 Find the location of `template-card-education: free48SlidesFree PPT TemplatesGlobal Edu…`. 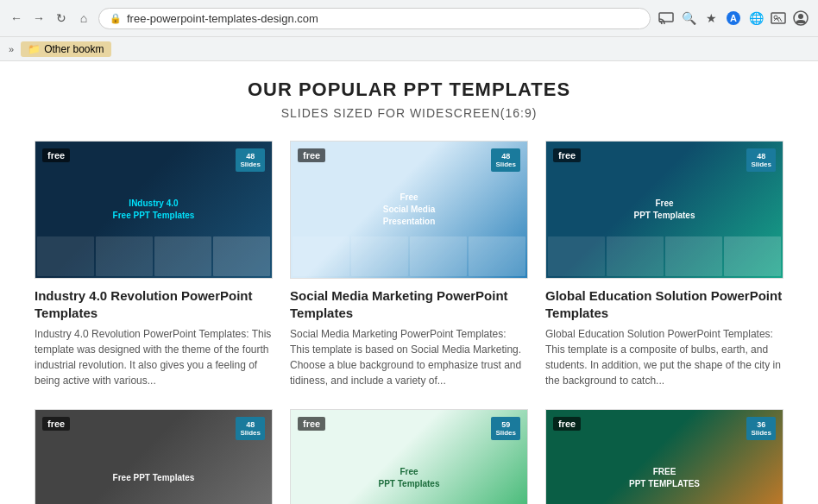

template-card-education: free48SlidesFree PPT TemplatesGlobal Edu… is located at coordinates (664, 264).